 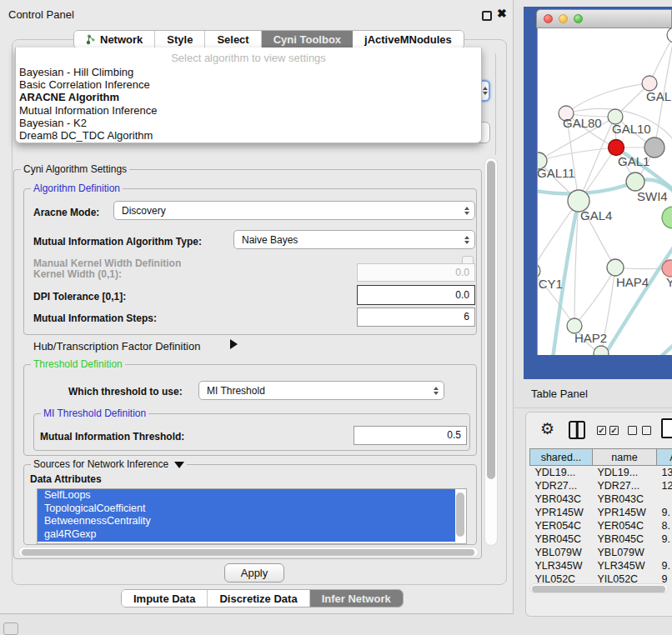 I want to click on table-hscrollbar-thumb, so click(x=599, y=589).